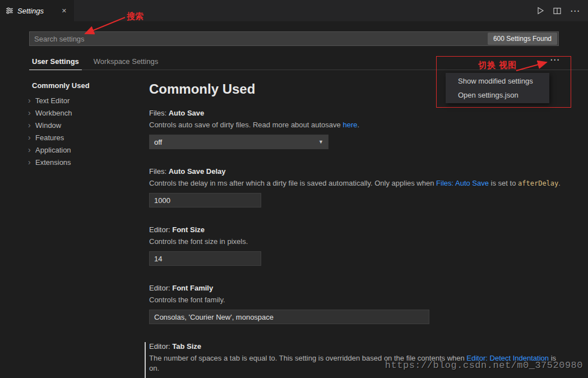 The image size is (588, 378). Describe the element at coordinates (358, 288) in the screenshot. I see `setting-title: Editor: Font Family` at that location.